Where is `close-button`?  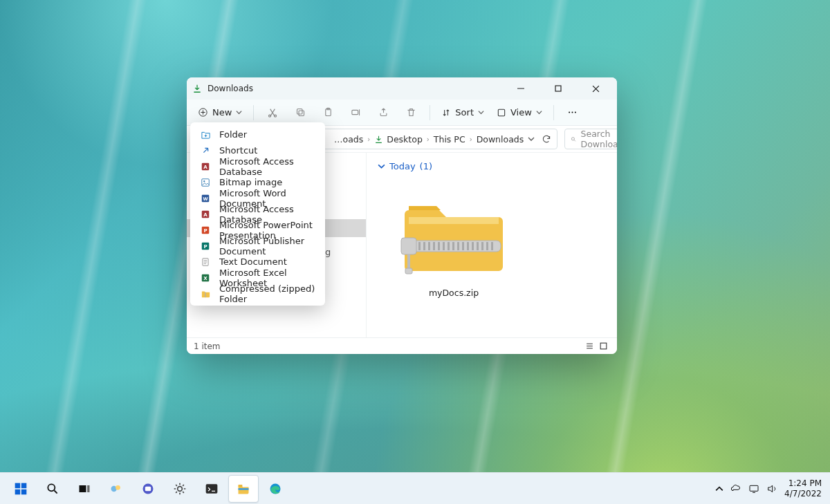 close-button is located at coordinates (596, 88).